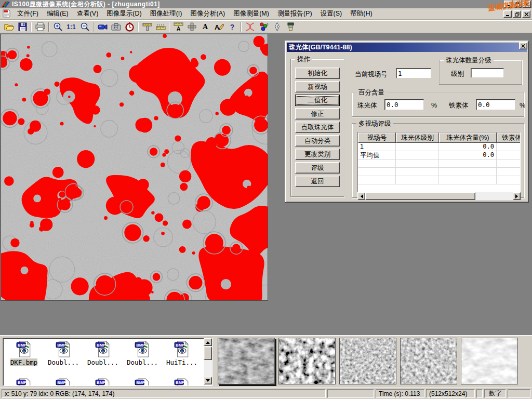  I want to click on current-field-input, so click(414, 73).